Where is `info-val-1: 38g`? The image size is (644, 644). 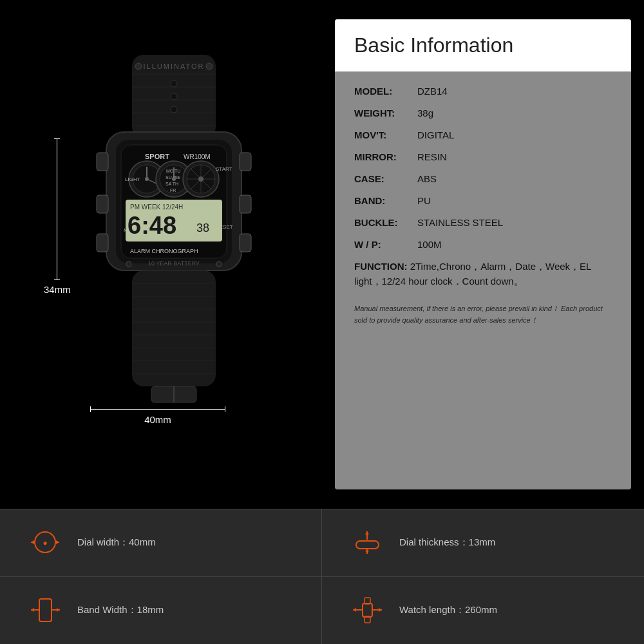
info-val-1: 38g is located at coordinates (425, 113).